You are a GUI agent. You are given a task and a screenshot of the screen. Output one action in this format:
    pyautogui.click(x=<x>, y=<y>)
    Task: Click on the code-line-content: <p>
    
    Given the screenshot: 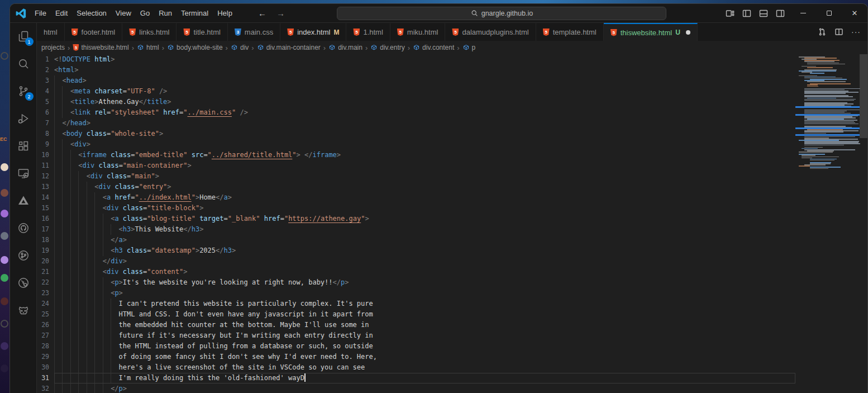 What is the action you would take?
    pyautogui.click(x=425, y=293)
    